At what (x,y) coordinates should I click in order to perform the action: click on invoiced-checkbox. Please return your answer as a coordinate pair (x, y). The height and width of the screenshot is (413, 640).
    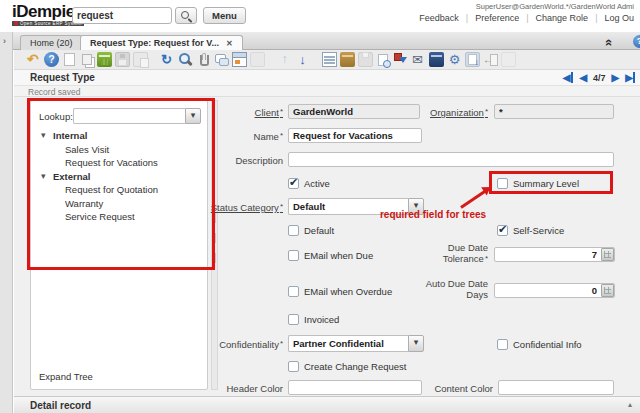
    Looking at the image, I should click on (294, 320).